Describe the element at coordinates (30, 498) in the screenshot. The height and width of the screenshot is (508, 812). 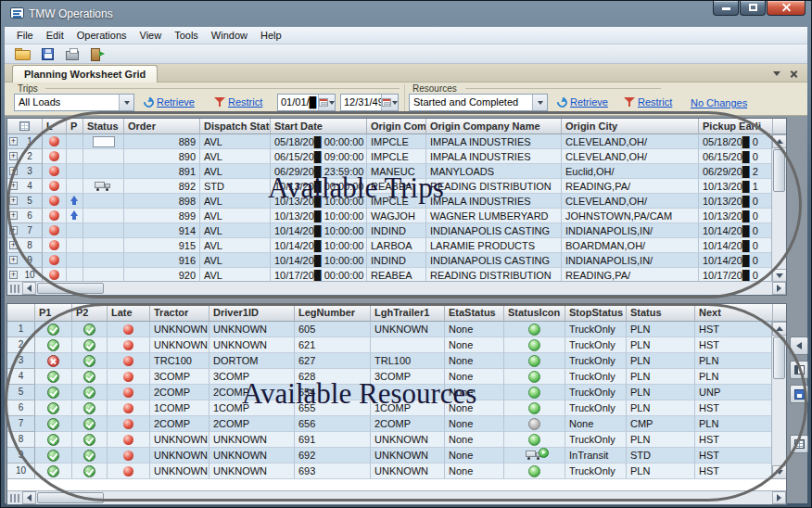
I see `scroll-left-button` at that location.